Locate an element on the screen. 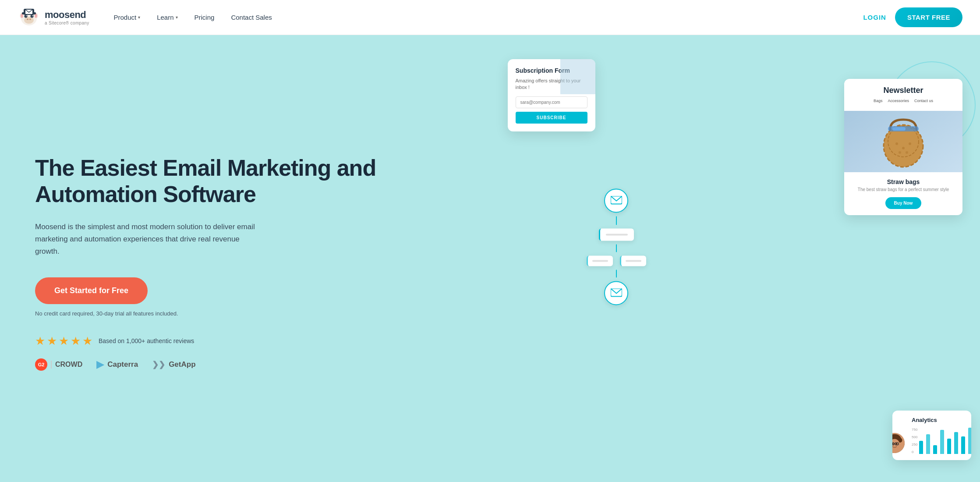 Image resolution: width=980 pixels, height=482 pixels. nav-contact-sales: Contact Sales is located at coordinates (251, 18).